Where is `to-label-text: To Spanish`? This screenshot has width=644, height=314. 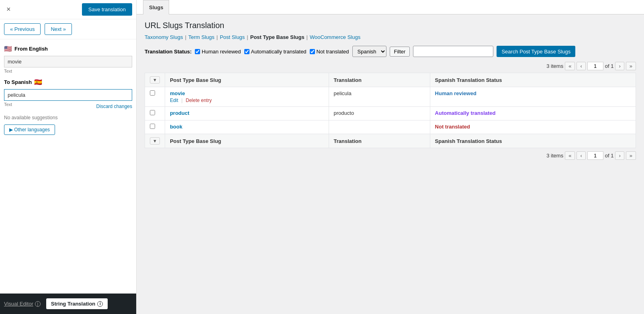 to-label-text: To Spanish is located at coordinates (18, 82).